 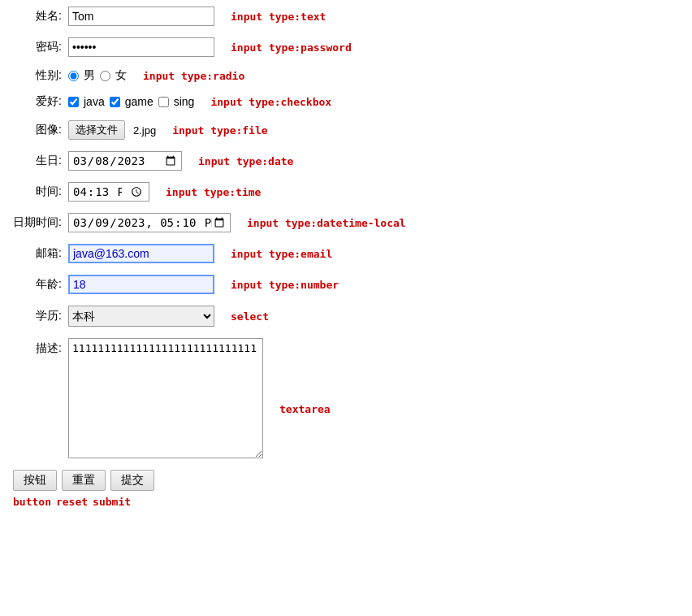 What do you see at coordinates (213, 192) in the screenshot?
I see `time-annotation: input type:time` at bounding box center [213, 192].